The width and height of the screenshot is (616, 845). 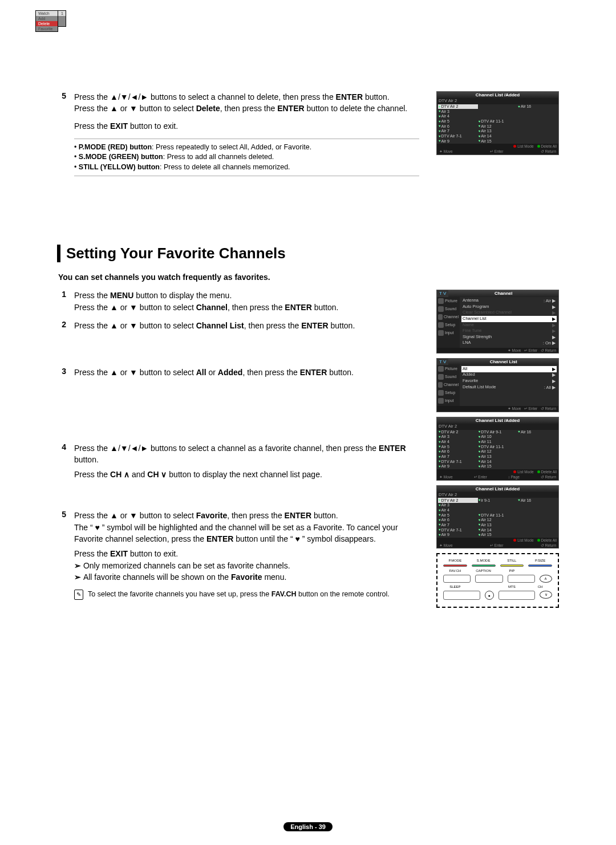 I want to click on bullet: • P.MODE (RED) button: Press repeatedly …, so click(x=246, y=148).